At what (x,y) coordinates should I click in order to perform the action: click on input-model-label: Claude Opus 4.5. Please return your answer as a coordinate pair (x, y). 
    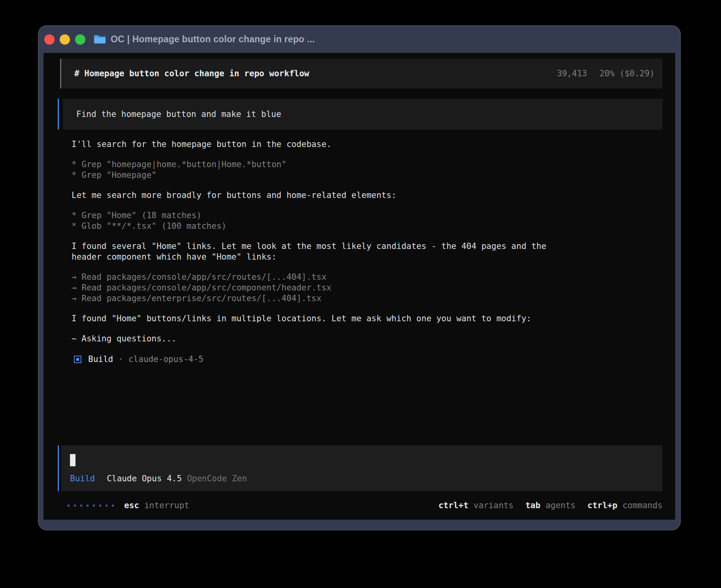
    Looking at the image, I should click on (144, 479).